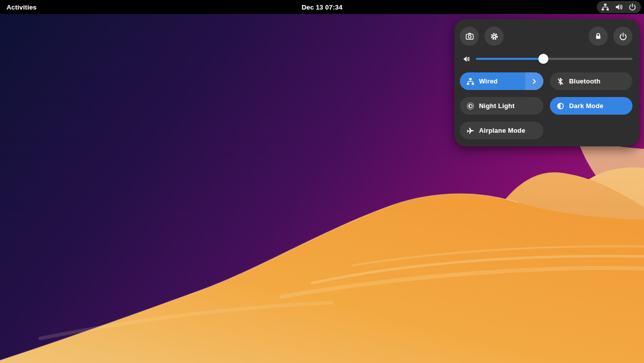 This screenshot has width=644, height=363. Describe the element at coordinates (546, 106) in the screenshot. I see `quick-toggles: Wired Bluetooth` at that location.